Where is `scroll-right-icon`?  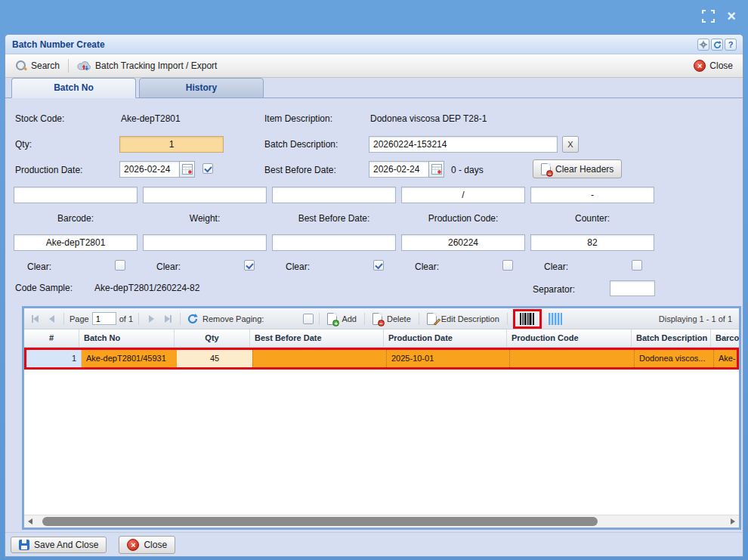 scroll-right-icon is located at coordinates (733, 521).